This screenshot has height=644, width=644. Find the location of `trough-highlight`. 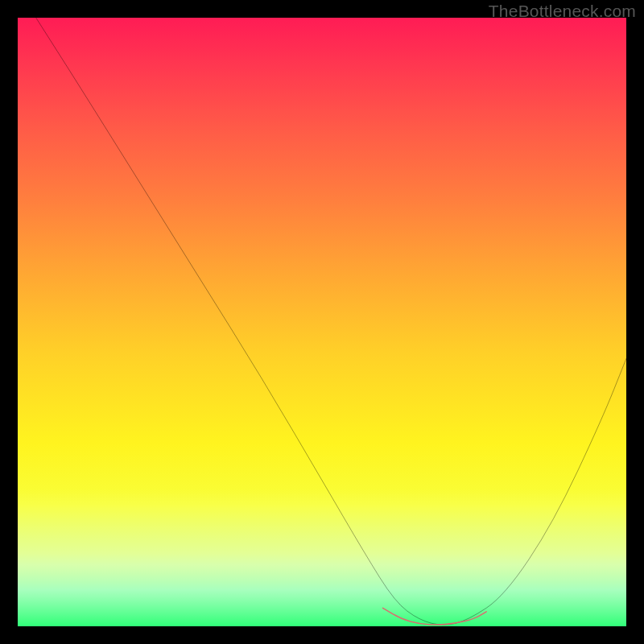

trough-highlight is located at coordinates (435, 617).